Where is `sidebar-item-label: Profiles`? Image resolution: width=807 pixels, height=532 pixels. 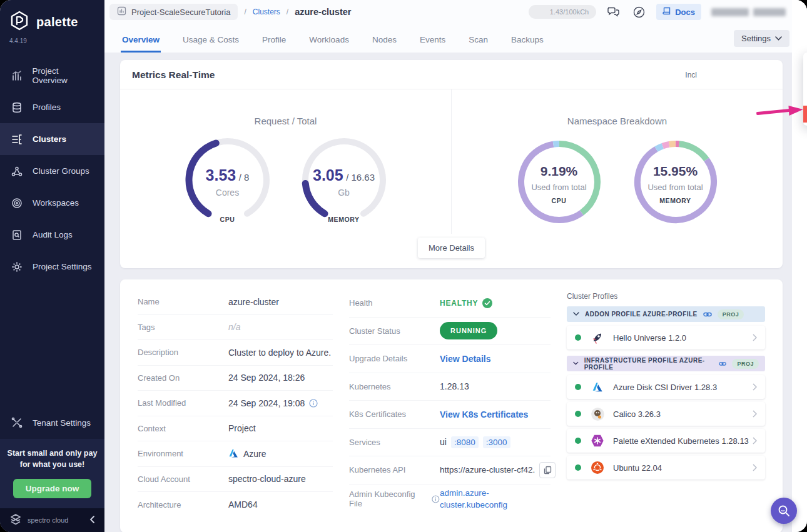
sidebar-item-label: Profiles is located at coordinates (46, 108).